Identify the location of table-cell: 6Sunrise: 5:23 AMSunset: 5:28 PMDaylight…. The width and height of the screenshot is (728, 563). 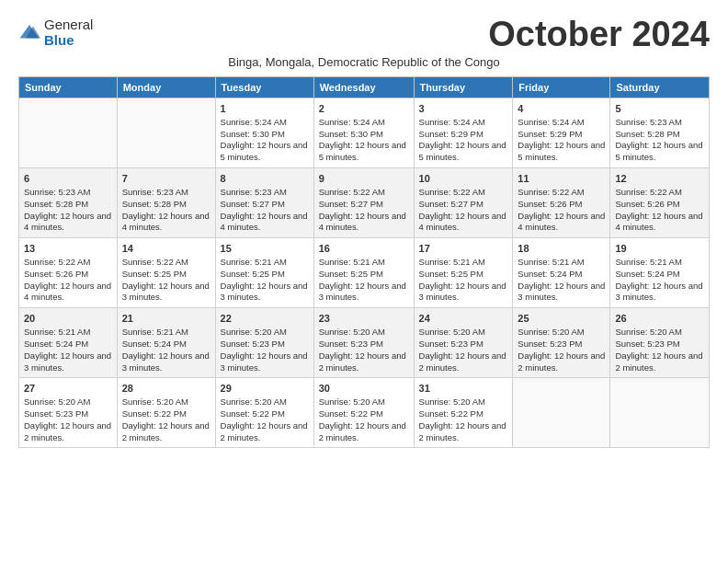
(68, 203).